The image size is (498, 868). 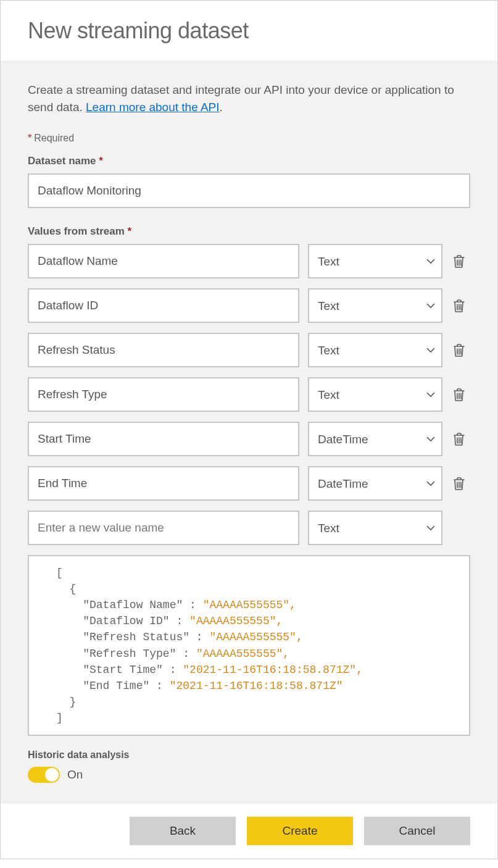 I want to click on create-button: Create, so click(x=300, y=831).